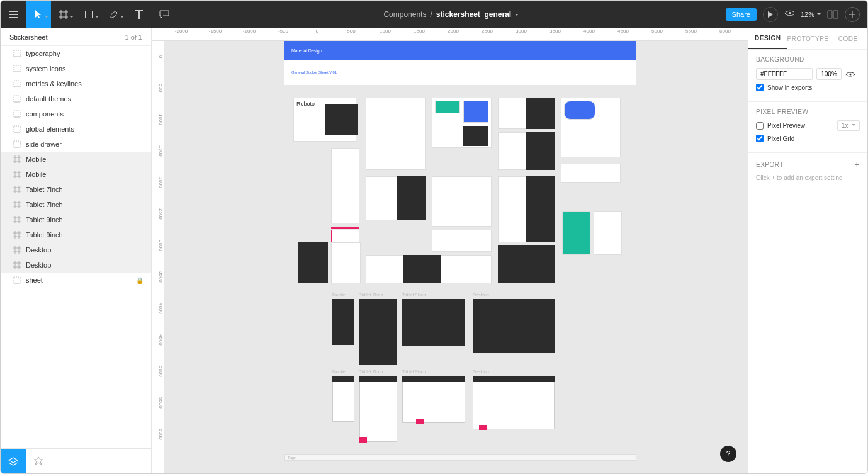 The height and width of the screenshot is (474, 868). What do you see at coordinates (13, 461) in the screenshot?
I see `layers-tab` at bounding box center [13, 461].